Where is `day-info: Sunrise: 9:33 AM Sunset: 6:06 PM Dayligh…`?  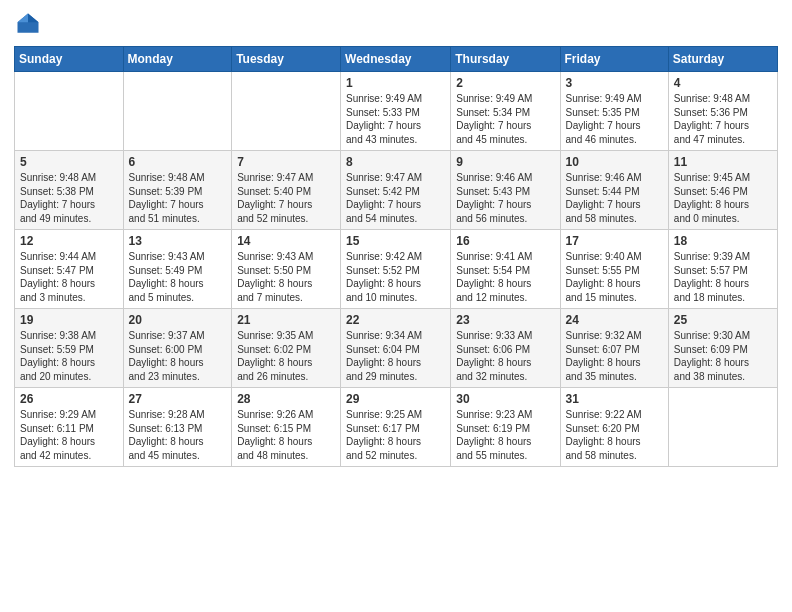 day-info: Sunrise: 9:33 AM Sunset: 6:06 PM Dayligh… is located at coordinates (505, 356).